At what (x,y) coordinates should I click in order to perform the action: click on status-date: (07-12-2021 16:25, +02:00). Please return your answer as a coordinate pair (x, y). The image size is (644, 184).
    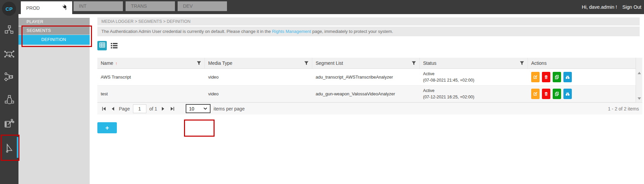
    Looking at the image, I should click on (449, 97).